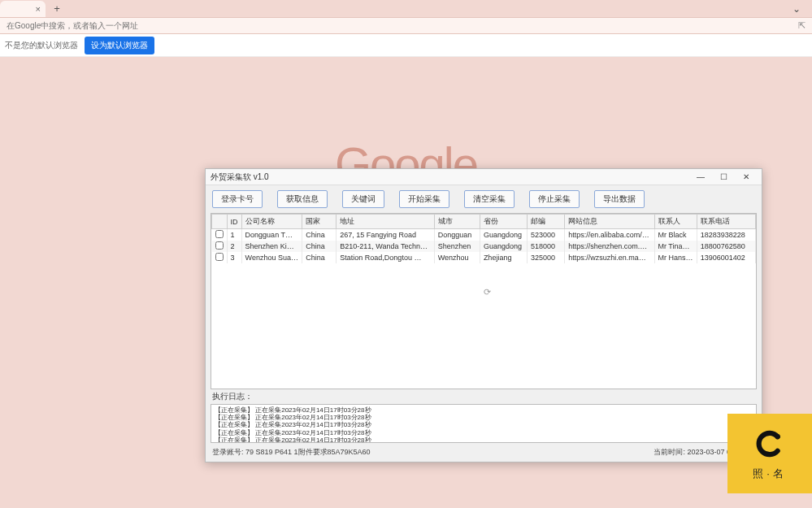 The image size is (812, 508). I want to click on table-row: 1Dongguan T…China267, 15 Fangying RoadDo…, so click(484, 236).